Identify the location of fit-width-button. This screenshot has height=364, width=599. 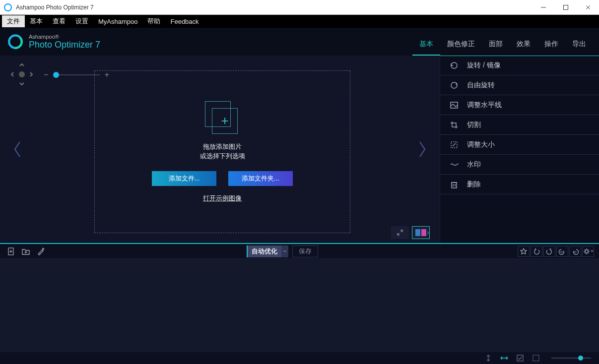
(504, 358).